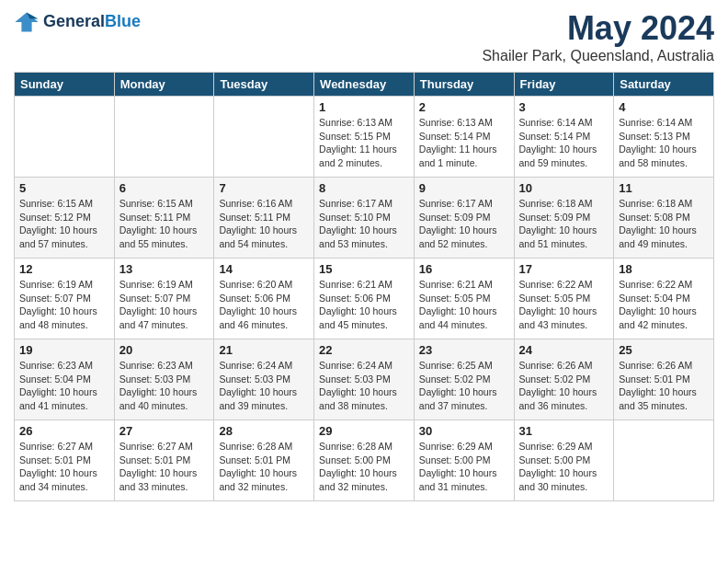  I want to click on day-info: Sunrise: 6:25 AM Sunset: 5:02 PM Dayligh…, so click(464, 386).